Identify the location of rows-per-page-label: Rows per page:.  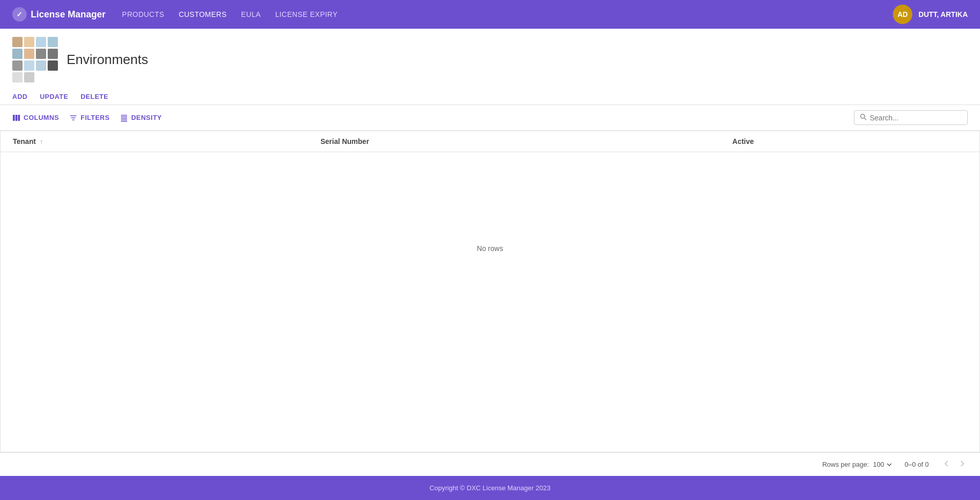
(846, 464).